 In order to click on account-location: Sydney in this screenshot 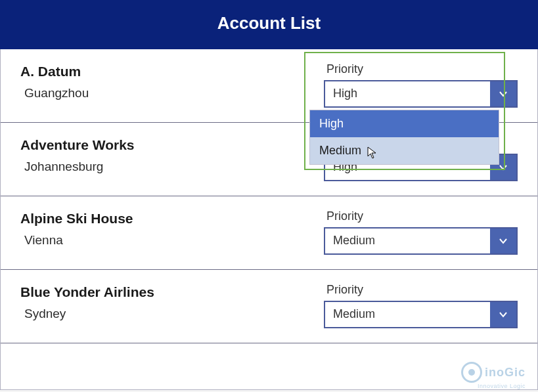, I will do `click(89, 314)`.